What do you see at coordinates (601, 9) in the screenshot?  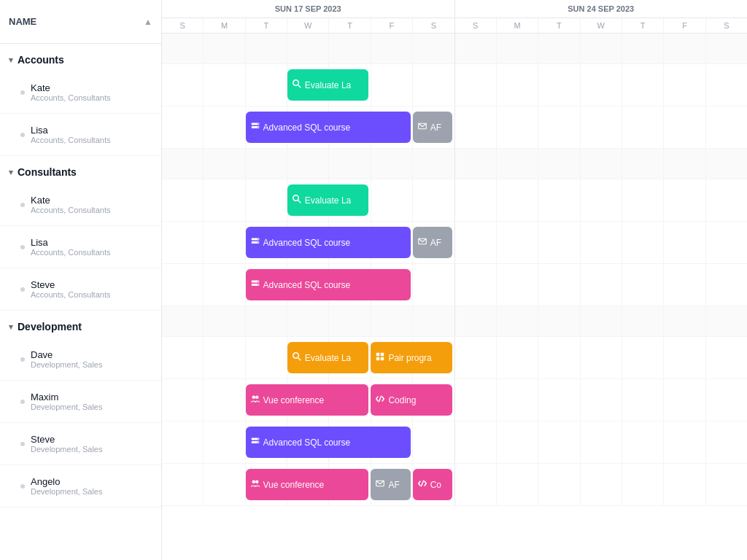 I see `week-label-2: SUN 24 SEP 2023` at bounding box center [601, 9].